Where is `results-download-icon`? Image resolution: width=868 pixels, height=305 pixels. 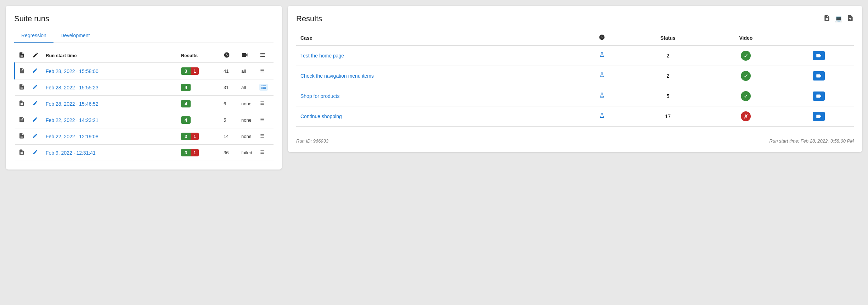 results-download-icon is located at coordinates (850, 19).